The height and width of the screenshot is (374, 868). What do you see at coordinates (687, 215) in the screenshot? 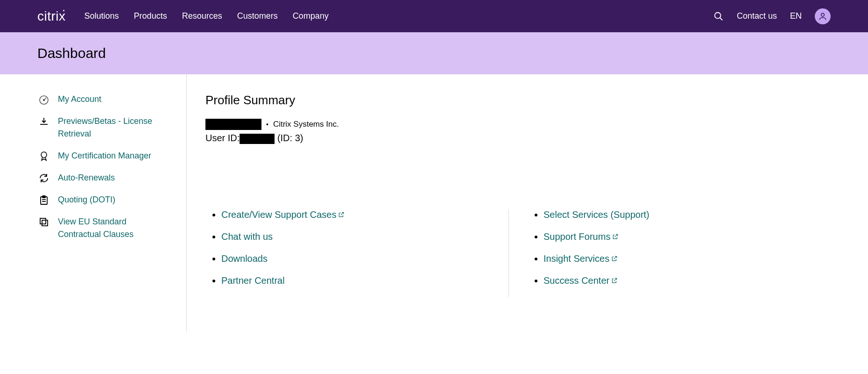
I see `list-item: Select Services (Support)` at bounding box center [687, 215].